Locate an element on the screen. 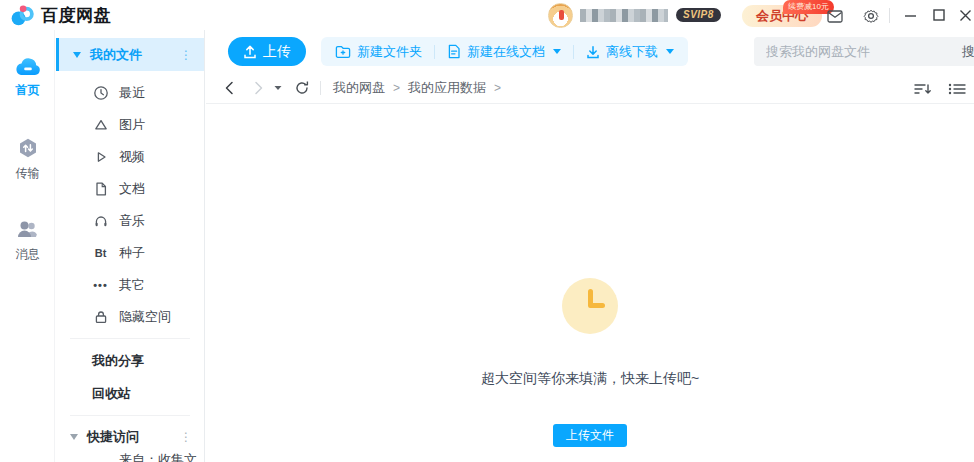 The image size is (974, 462). other-label: 其它 is located at coordinates (132, 285).